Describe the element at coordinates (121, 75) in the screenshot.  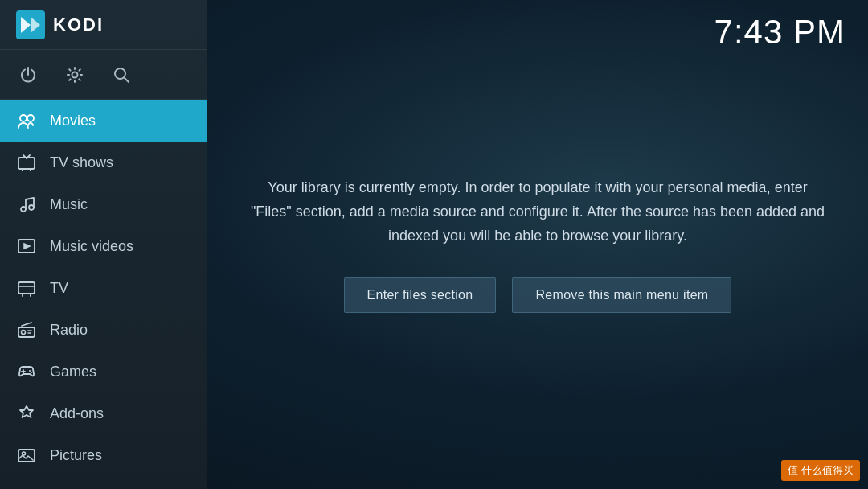
I see `search-button` at that location.